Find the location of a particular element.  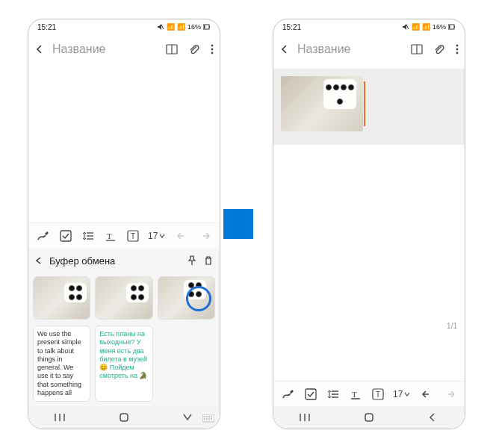

clipboard-text-row: We use the present simple to talk about … is located at coordinates (124, 364).